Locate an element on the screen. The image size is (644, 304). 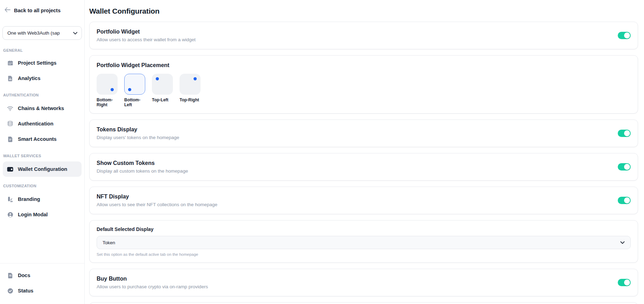
tokens-display-card: Tokens Display Display users' tokens on … is located at coordinates (364, 133).